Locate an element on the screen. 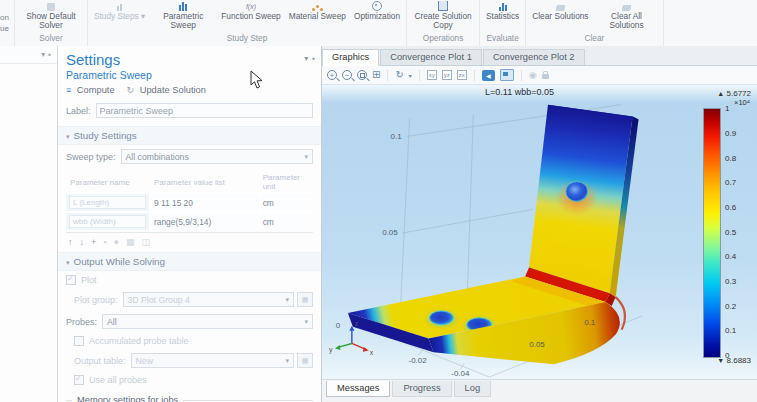  legend-tick: 0.6 is located at coordinates (730, 208).